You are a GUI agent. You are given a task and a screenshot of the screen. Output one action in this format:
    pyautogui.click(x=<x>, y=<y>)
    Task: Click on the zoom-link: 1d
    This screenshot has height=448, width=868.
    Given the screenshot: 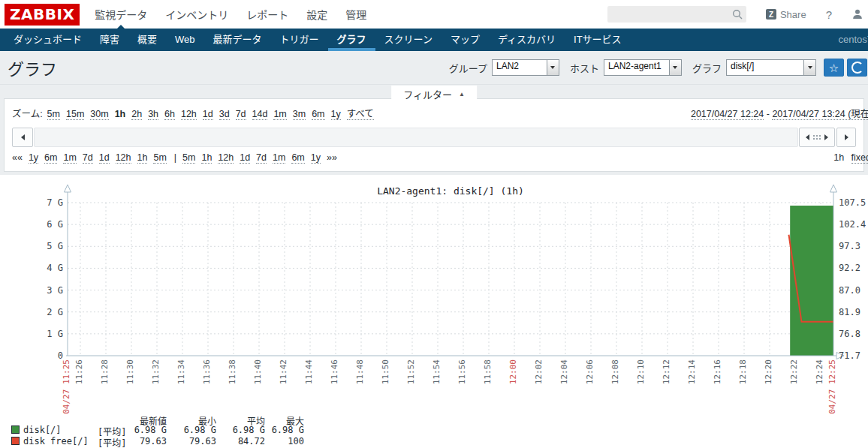 What is the action you would take?
    pyautogui.click(x=208, y=114)
    